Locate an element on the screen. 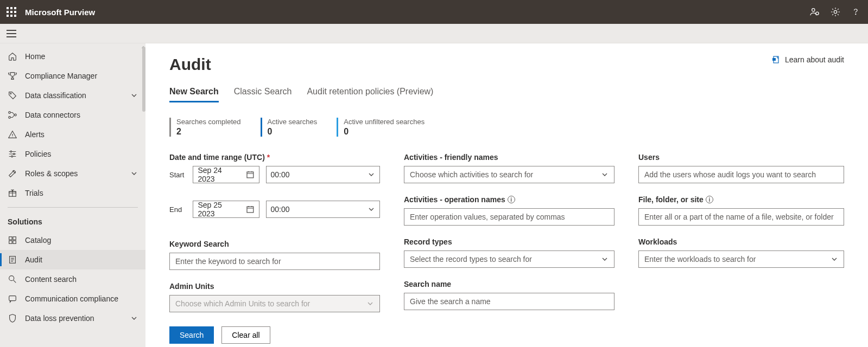 Image resolution: width=868 pixels, height=347 pixels. topbar-left: Microsoft Purview is located at coordinates (51, 12).